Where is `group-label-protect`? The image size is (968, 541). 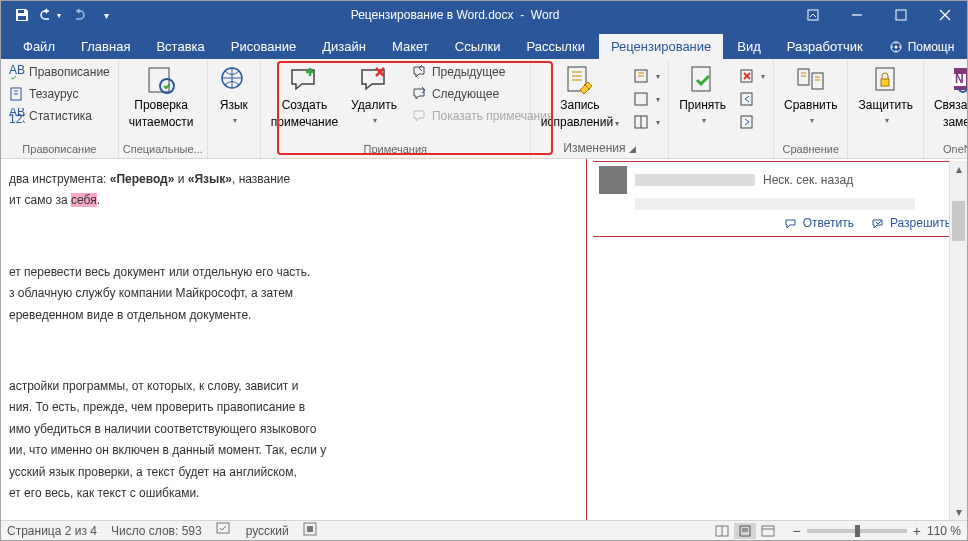 group-label-protect is located at coordinates (885, 150).